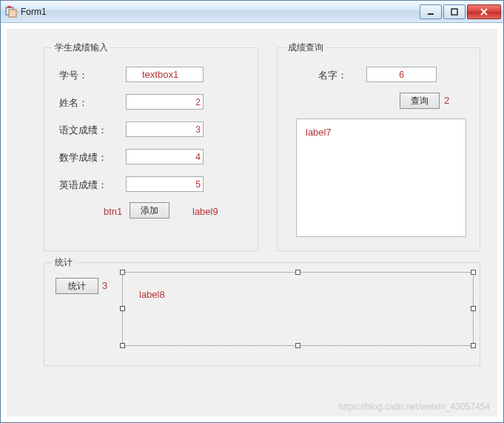  What do you see at coordinates (381, 178) in the screenshot?
I see `result-panel: label7` at bounding box center [381, 178].